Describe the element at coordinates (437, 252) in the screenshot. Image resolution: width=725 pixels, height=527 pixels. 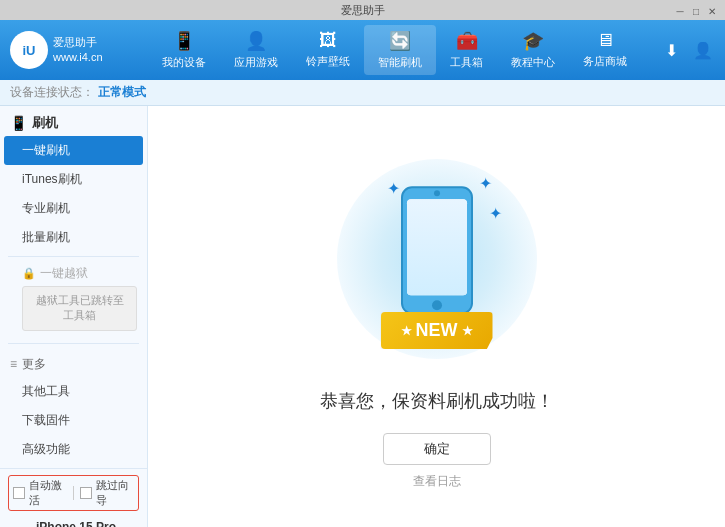
I see `phone-svg` at that location.